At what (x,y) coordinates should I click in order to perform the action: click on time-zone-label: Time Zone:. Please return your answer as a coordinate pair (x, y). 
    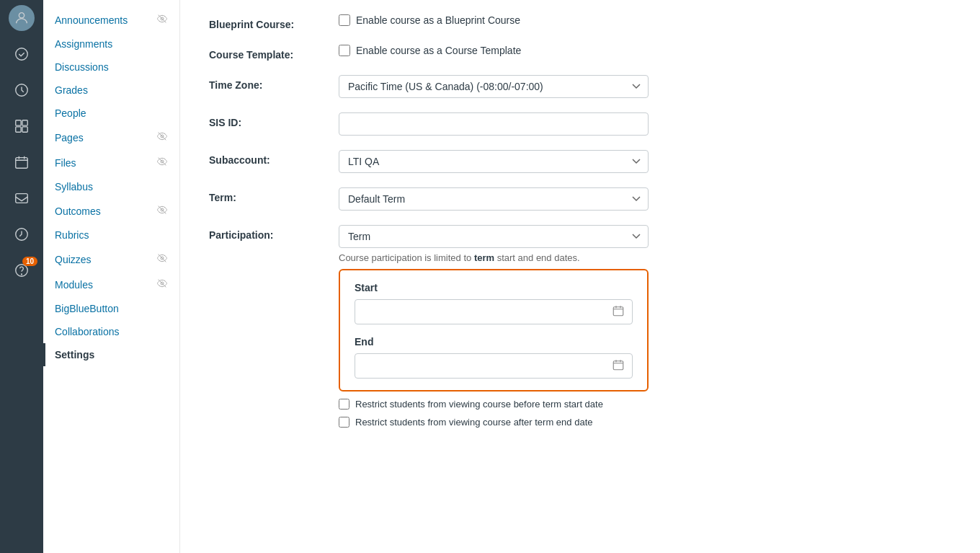
    Looking at the image, I should click on (274, 83).